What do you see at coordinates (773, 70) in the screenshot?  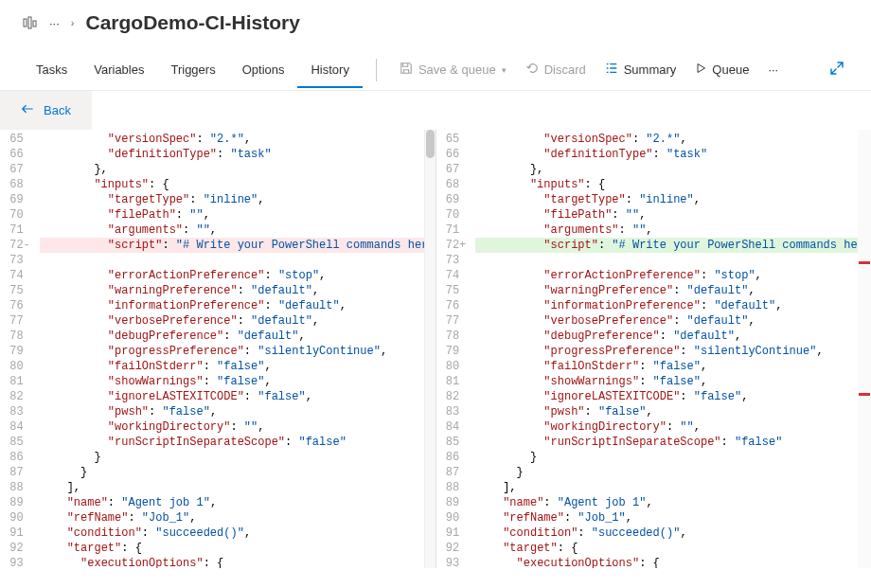 I see `more-actions: ···` at bounding box center [773, 70].